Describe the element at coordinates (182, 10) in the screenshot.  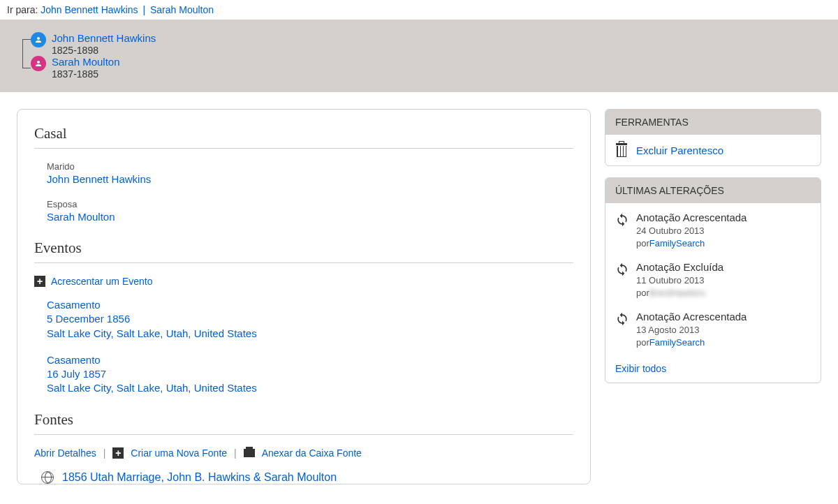
I see `goto-person-2: Sarah Moulton` at that location.